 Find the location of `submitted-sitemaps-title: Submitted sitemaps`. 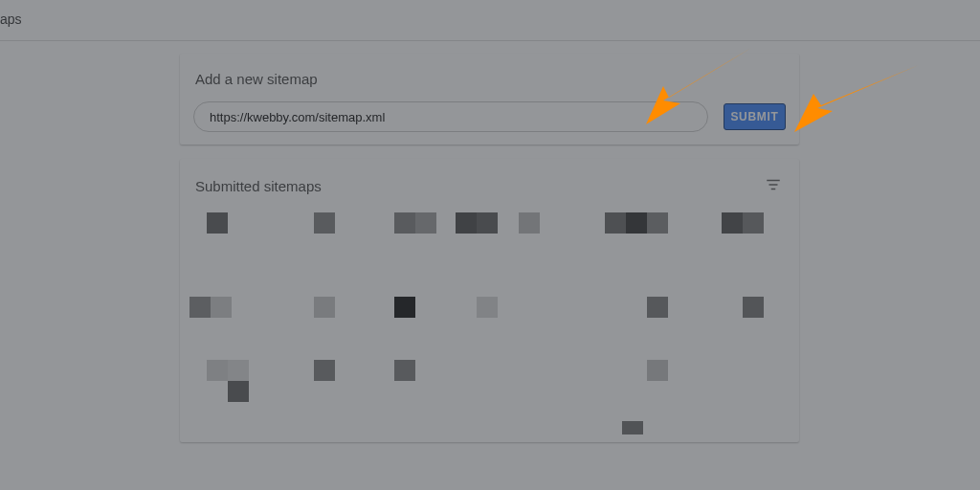

submitted-sitemaps-title: Submitted sitemaps is located at coordinates (258, 186).